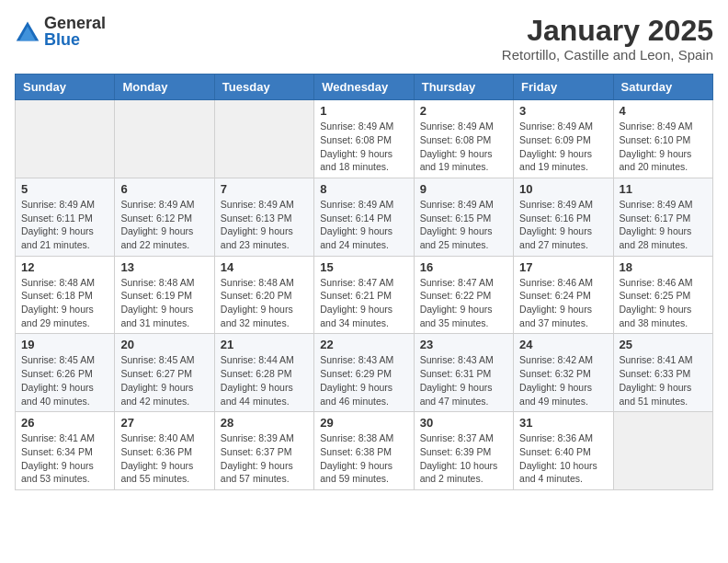 Image resolution: width=728 pixels, height=563 pixels. What do you see at coordinates (164, 458) in the screenshot?
I see `day-info: Sunrise: 8:40 AM Sunset: 6:36 PM Dayligh…` at bounding box center [164, 458].